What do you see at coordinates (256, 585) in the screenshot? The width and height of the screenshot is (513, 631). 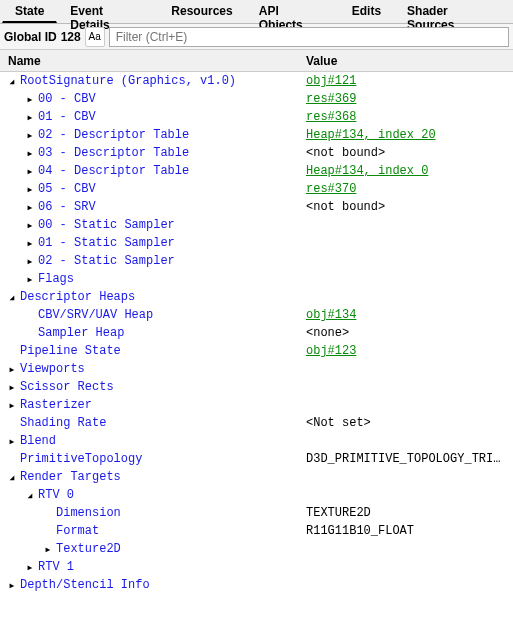 I see `tree-row: Depth/Stencil Info` at bounding box center [256, 585].